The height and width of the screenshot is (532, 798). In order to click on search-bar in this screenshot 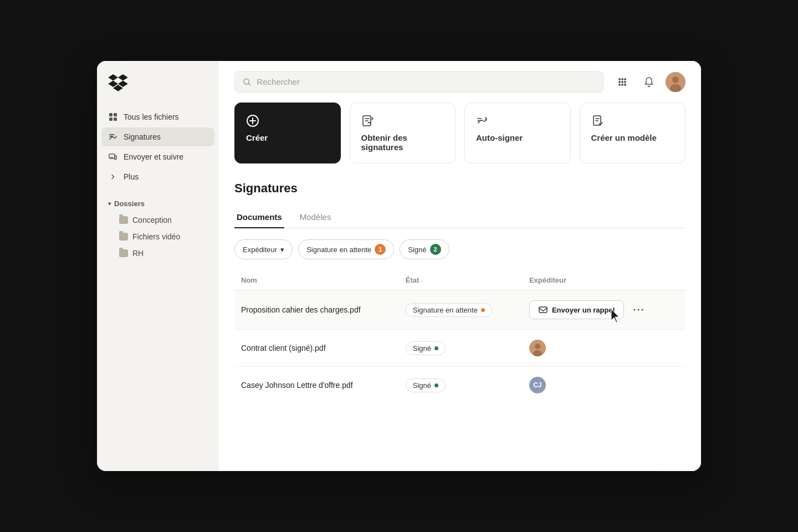, I will do `click(419, 82)`.